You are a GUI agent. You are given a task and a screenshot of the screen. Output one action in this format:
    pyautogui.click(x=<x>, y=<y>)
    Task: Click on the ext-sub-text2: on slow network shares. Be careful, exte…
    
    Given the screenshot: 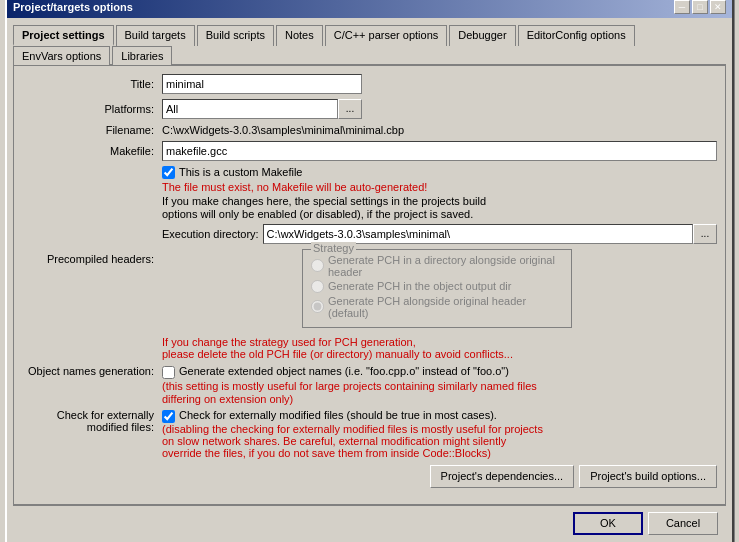 What is the action you would take?
    pyautogui.click(x=440, y=441)
    